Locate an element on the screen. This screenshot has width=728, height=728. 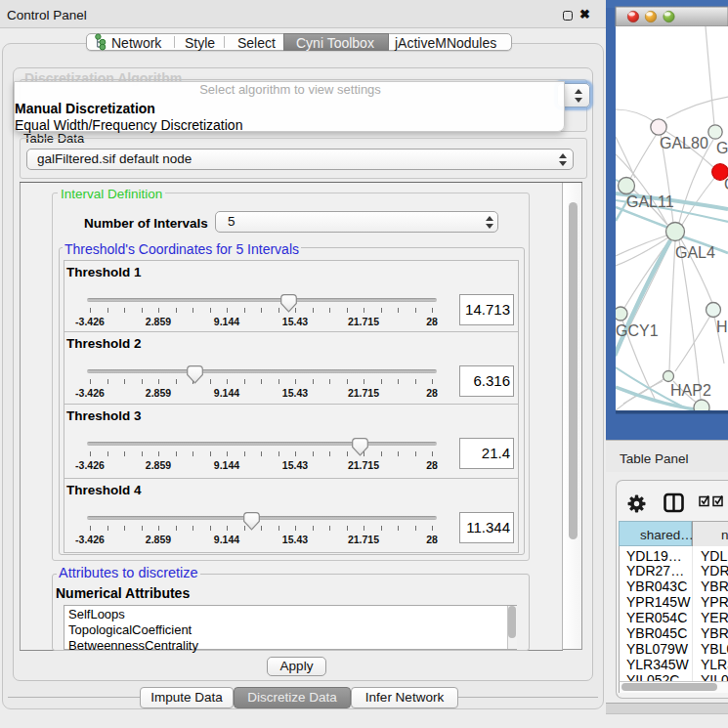
svg-text: HAP2 is located at coordinates (691, 391).